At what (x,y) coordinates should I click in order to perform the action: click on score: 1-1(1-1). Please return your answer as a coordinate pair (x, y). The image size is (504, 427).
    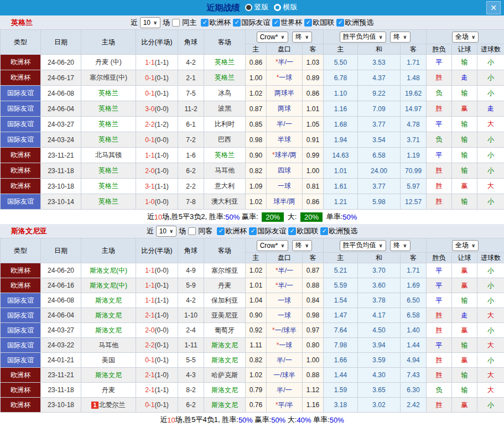
    Looking at the image, I should click on (157, 301).